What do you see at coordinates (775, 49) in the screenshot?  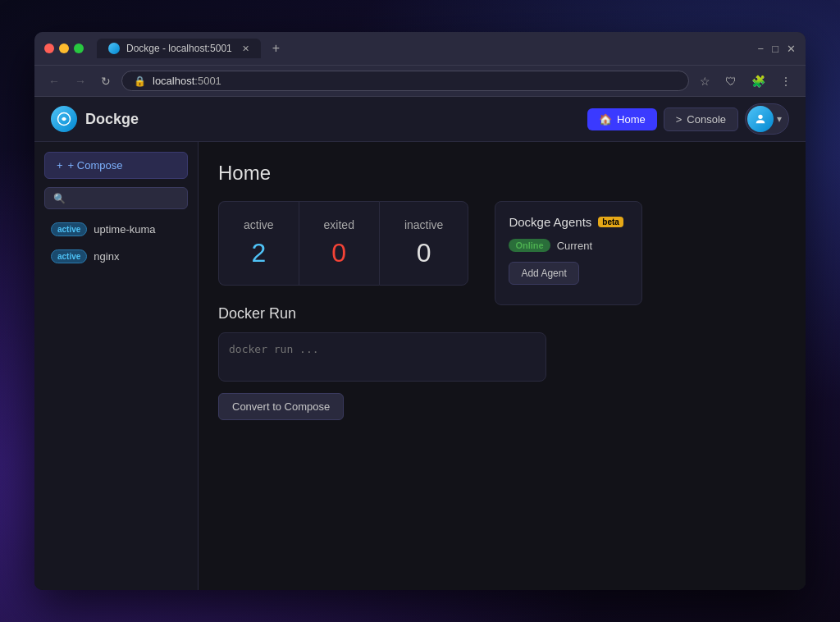 I see `window-restore-icon: □` at bounding box center [775, 49].